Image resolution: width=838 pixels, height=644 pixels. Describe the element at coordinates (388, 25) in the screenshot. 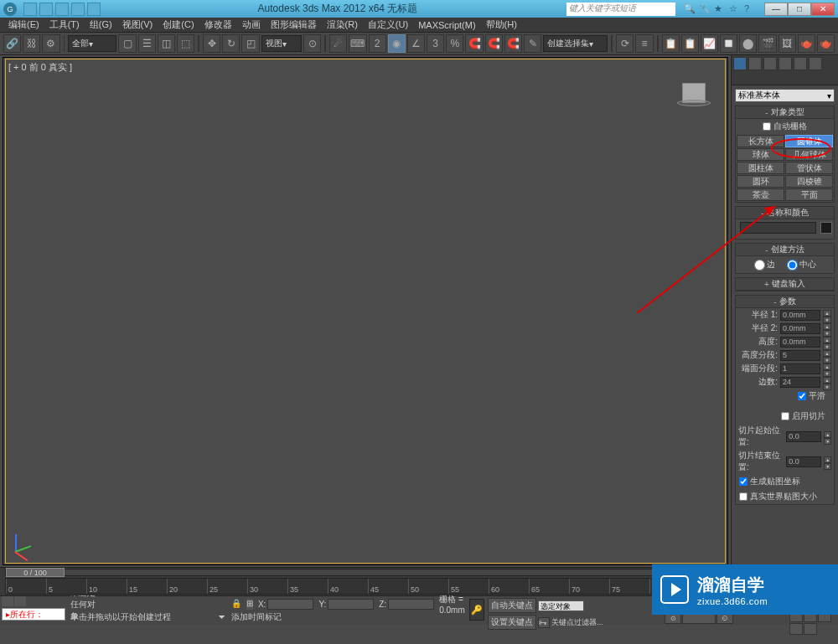

I see `menu-customize: 自定义(U)` at that location.